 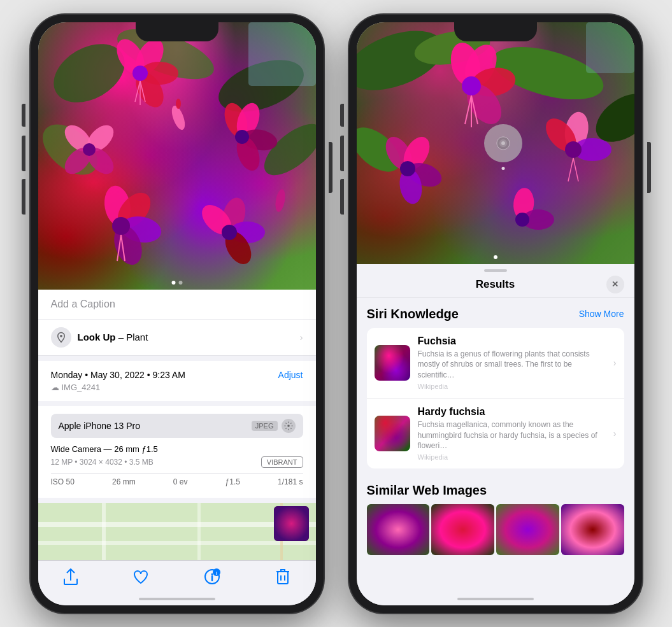 What do you see at coordinates (290, 375) in the screenshot?
I see `adjust-button: Adjust` at bounding box center [290, 375].